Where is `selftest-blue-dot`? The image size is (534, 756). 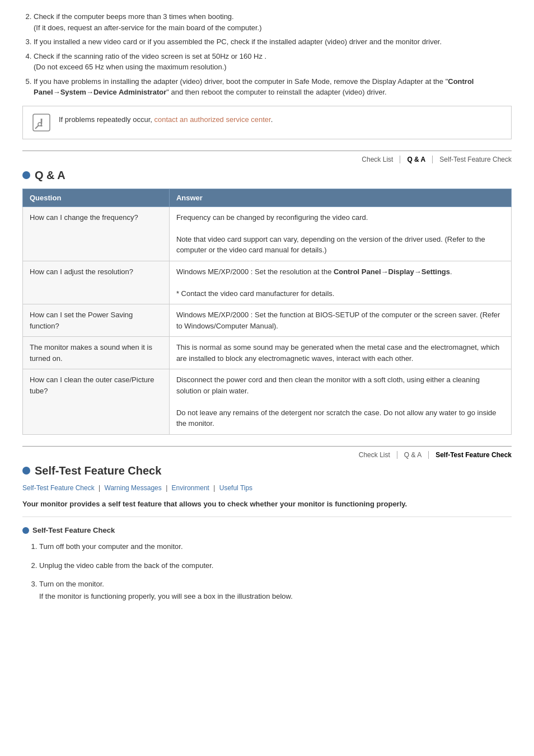
selftest-blue-dot is located at coordinates (26, 471).